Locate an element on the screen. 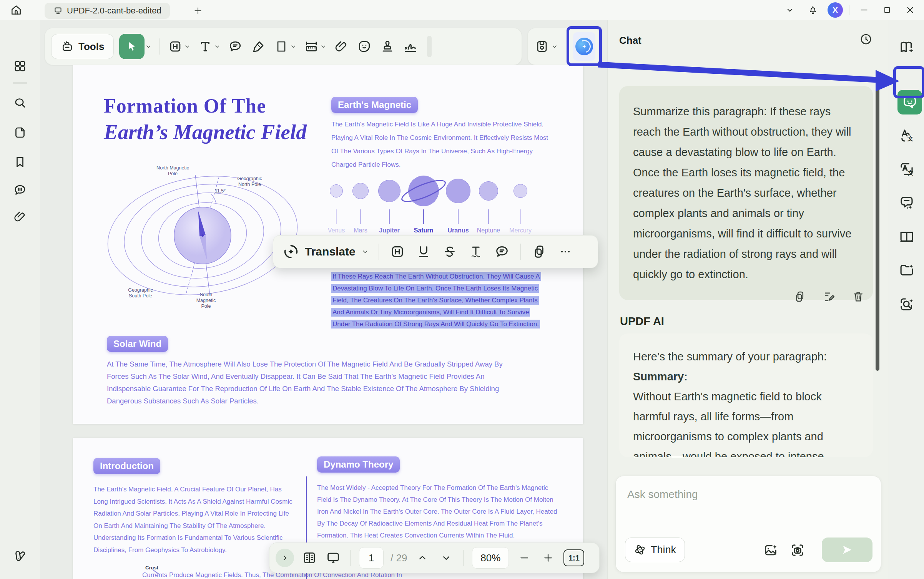 This screenshot has width=924, height=579. toolbar-divider is located at coordinates (159, 46).